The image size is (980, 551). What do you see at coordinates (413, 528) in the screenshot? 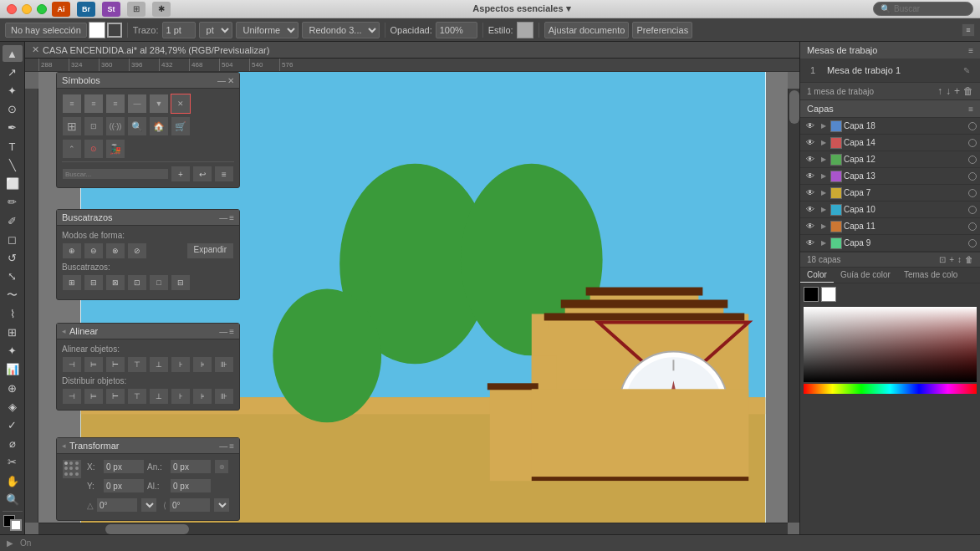
I see `scrollbar-horizontal` at bounding box center [413, 528].